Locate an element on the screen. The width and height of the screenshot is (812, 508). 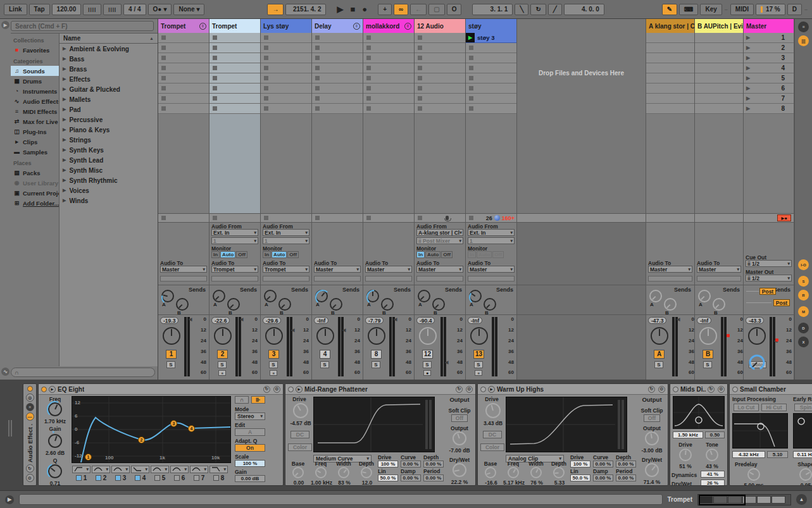
spin-button: Spin is located at coordinates (803, 407).